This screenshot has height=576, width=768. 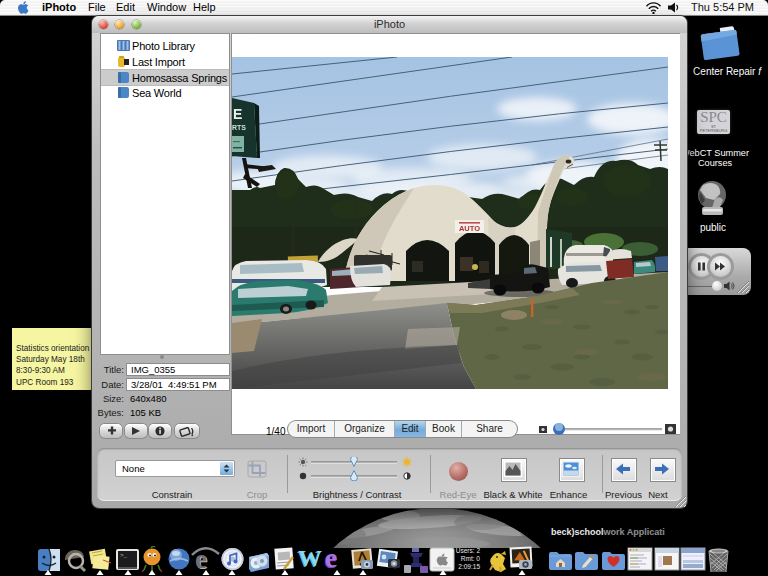 I want to click on svg-text: RTS, so click(x=239, y=128).